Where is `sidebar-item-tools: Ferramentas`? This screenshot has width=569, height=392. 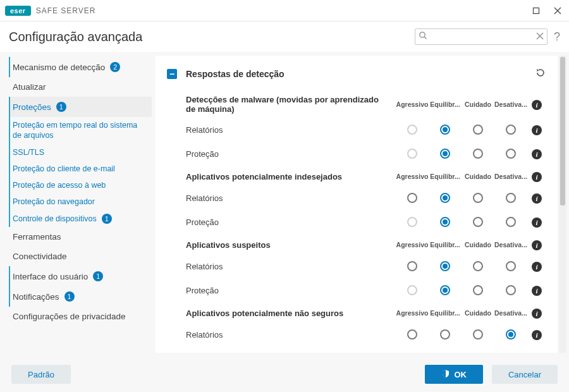
sidebar-item-tools: Ferramentas is located at coordinates (80, 236).